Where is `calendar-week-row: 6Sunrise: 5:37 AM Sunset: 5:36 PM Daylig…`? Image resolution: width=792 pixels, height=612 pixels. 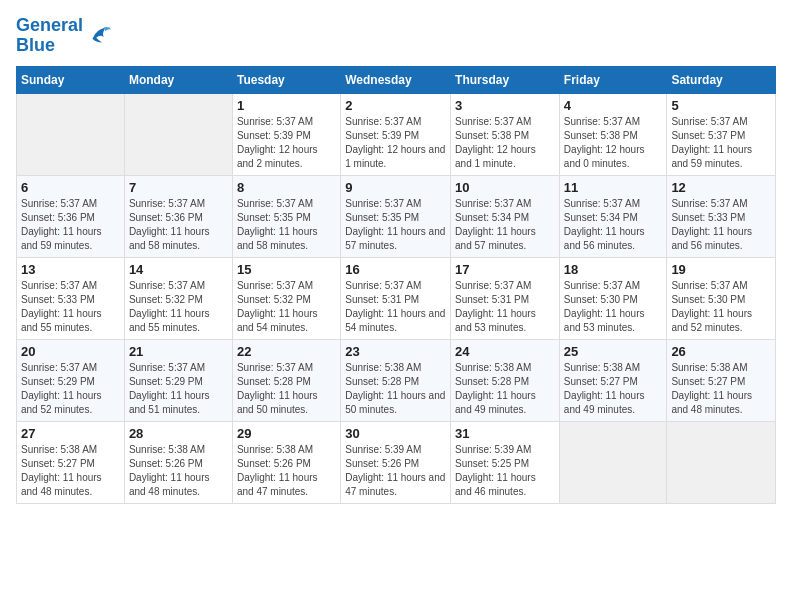
calendar-week-row: 6Sunrise: 5:37 AM Sunset: 5:36 PM Daylig… is located at coordinates (396, 216).